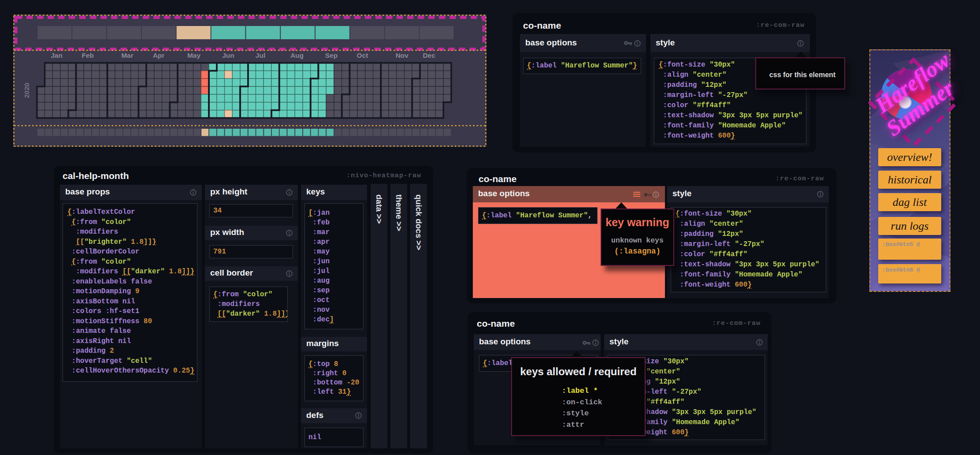 This screenshot has height=455, width=980. What do you see at coordinates (88, 56) in the screenshot?
I see `svg-text: Feb` at bounding box center [88, 56].